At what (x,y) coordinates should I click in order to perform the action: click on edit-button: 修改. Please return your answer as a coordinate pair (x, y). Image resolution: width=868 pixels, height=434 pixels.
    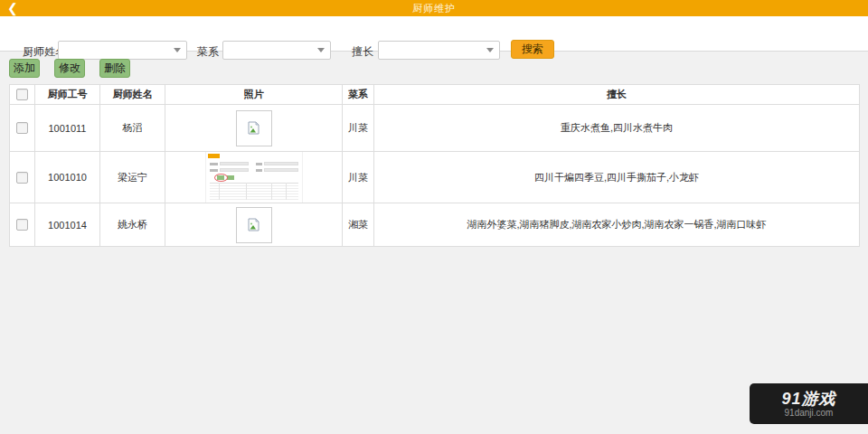
    Looking at the image, I should click on (70, 69).